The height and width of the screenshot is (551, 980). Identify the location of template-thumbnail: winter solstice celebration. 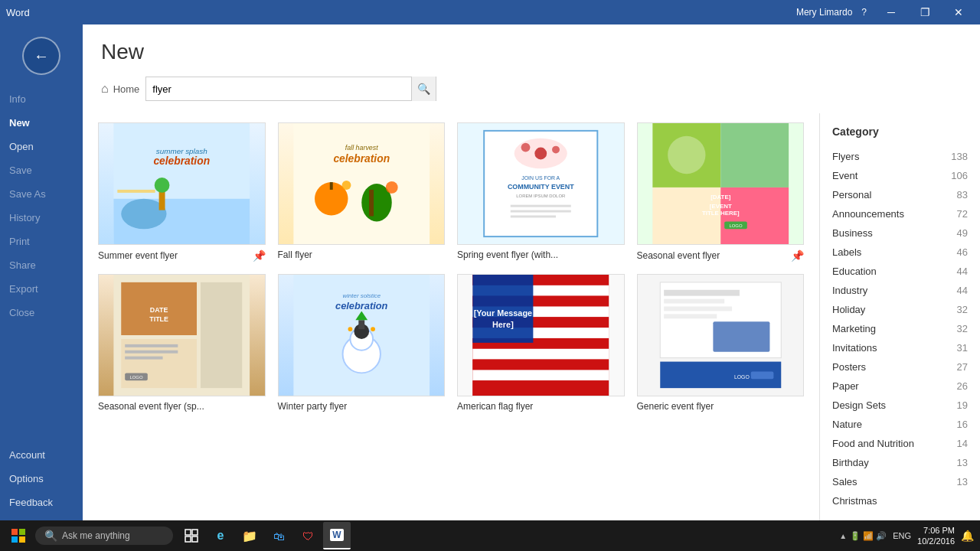
(361, 335).